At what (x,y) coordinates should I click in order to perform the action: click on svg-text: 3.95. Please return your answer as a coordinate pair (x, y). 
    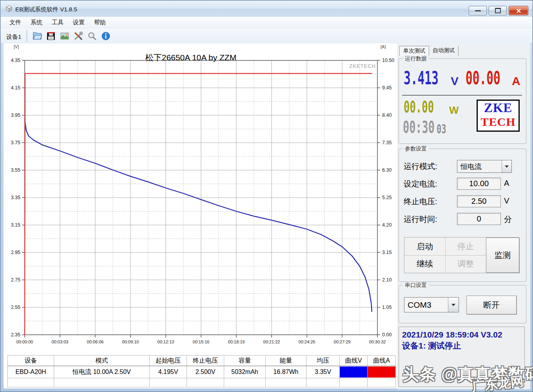
    Looking at the image, I should click on (16, 115).